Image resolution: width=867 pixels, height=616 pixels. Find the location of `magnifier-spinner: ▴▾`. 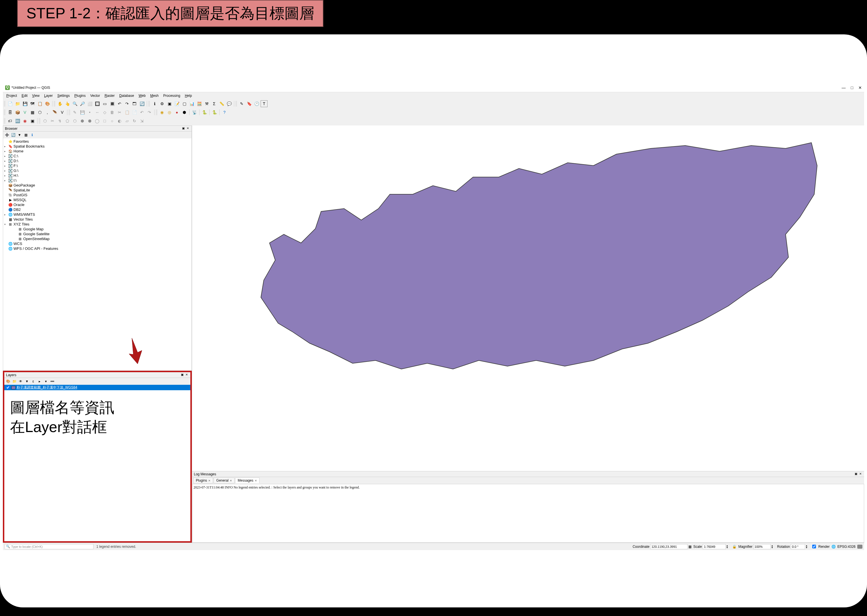

magnifier-spinner: ▴▾ is located at coordinates (774, 547).